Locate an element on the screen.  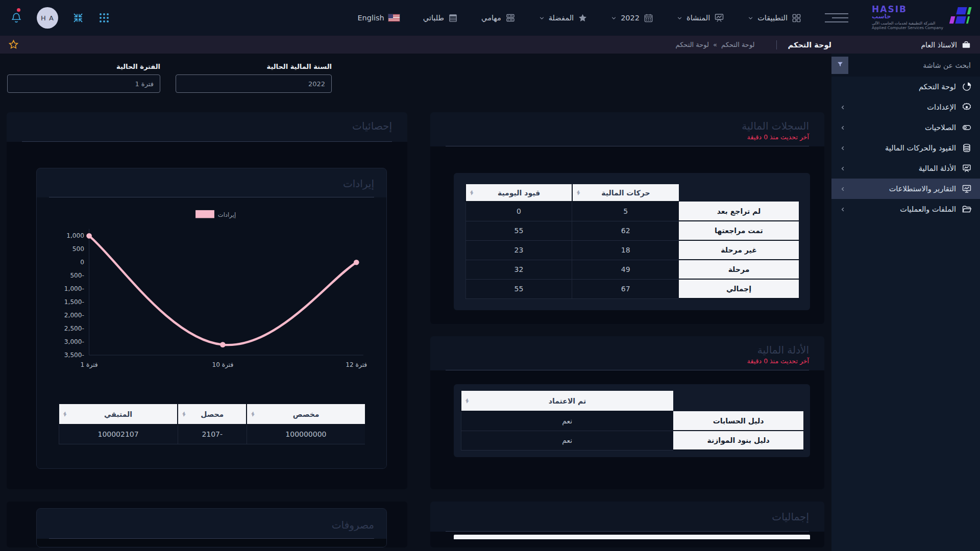
data-cell: 100002107 is located at coordinates (118, 434).